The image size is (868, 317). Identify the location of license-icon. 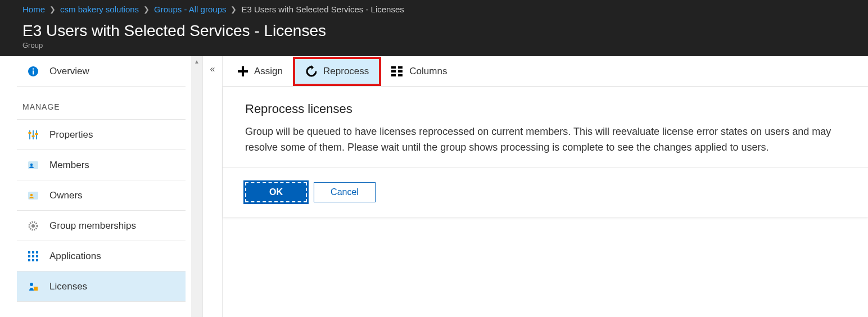
(33, 287).